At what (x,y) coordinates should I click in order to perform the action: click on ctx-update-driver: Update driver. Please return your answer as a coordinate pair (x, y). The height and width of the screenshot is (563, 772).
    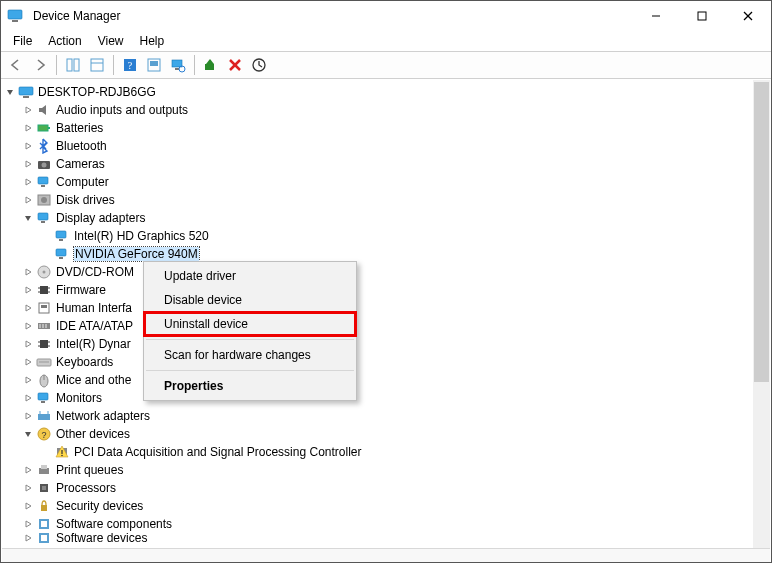
    Looking at the image, I should click on (250, 276).